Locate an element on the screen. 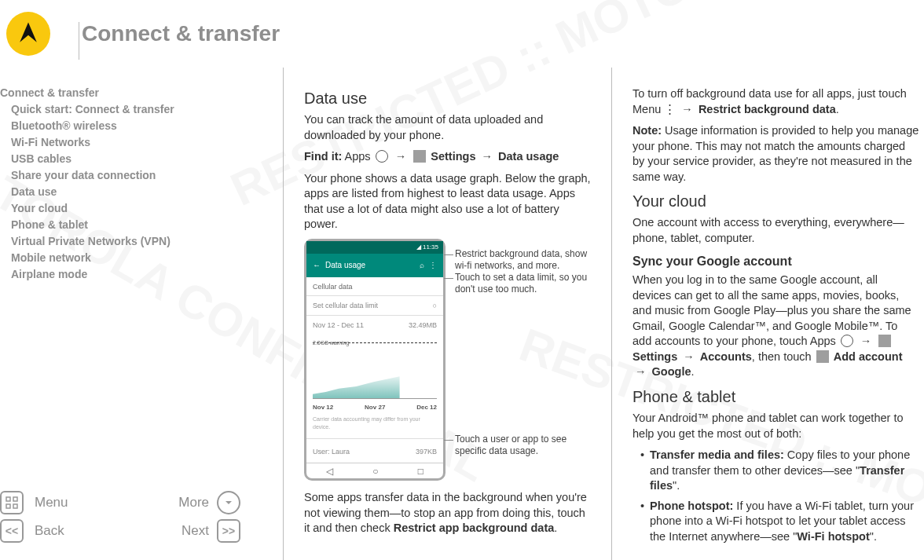  bullet-list: Transfer media and files: Copy files to … is located at coordinates (776, 496).